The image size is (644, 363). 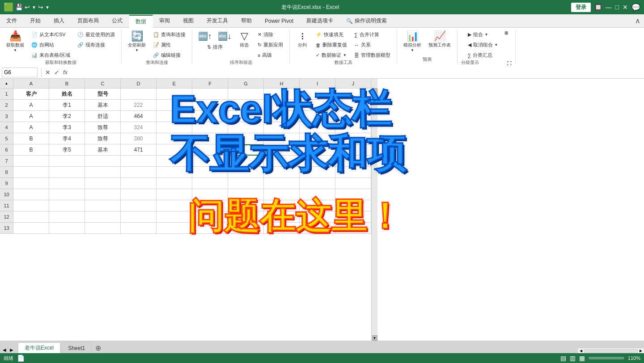 I want to click on scroll-down-button: ▼, so click(x=375, y=338).